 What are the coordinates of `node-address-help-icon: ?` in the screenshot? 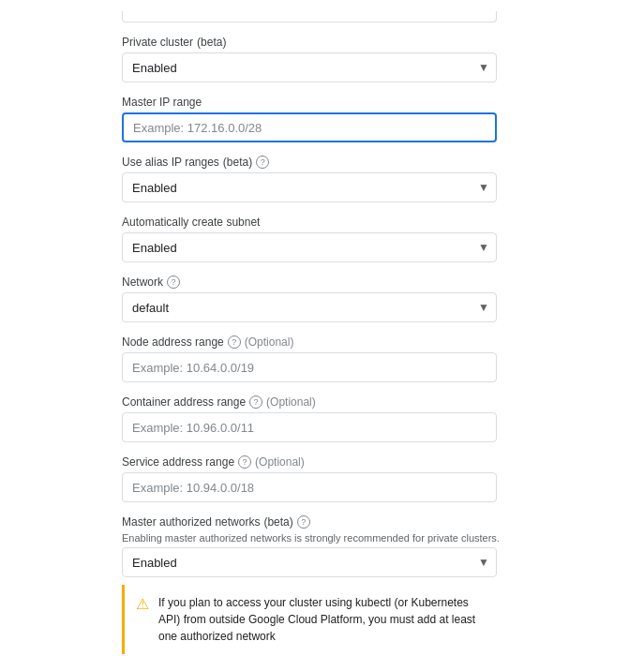 It's located at (234, 342).